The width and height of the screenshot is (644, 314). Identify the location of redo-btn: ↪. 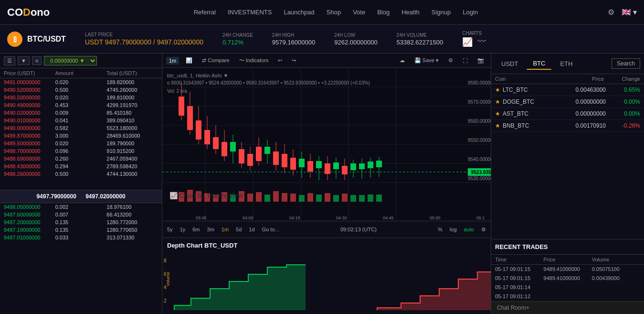
(294, 60).